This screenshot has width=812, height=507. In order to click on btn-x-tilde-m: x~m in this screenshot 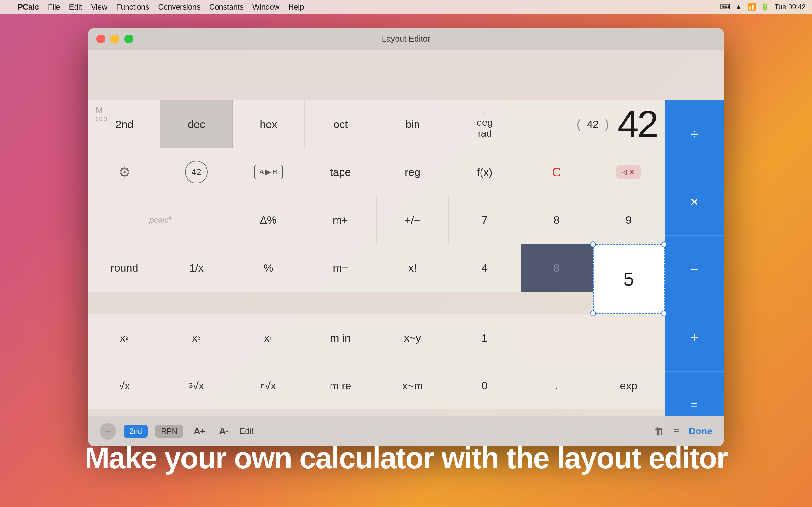, I will do `click(413, 386)`.